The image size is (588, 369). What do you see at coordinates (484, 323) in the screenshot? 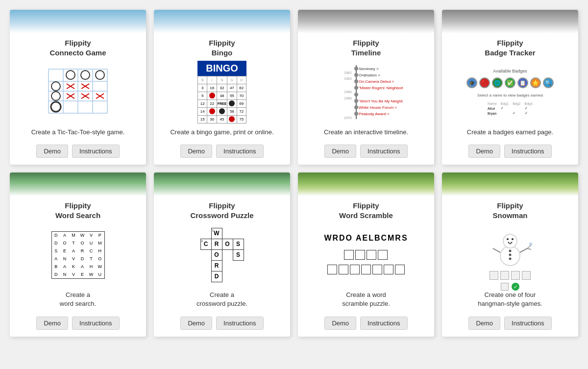
I see `demo-button-snowman: Demo` at bounding box center [484, 323].